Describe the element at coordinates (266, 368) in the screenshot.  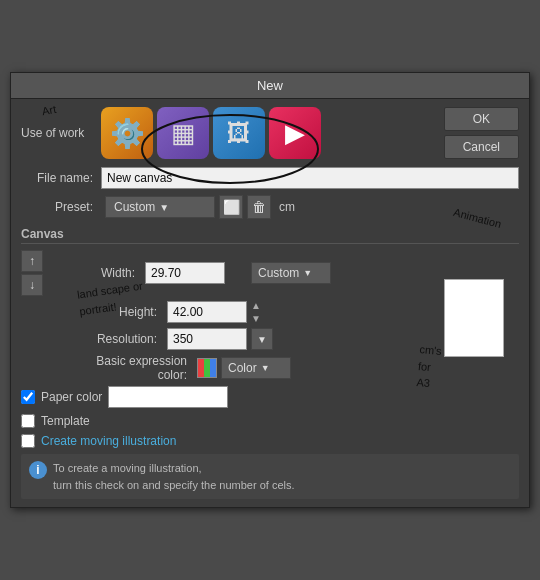
I see `color-arrow: ▼` at that location.